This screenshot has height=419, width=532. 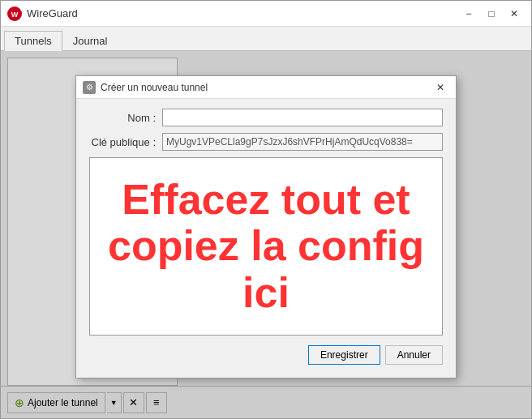 I want to click on window-controls: − □ ✕, so click(x=491, y=14).